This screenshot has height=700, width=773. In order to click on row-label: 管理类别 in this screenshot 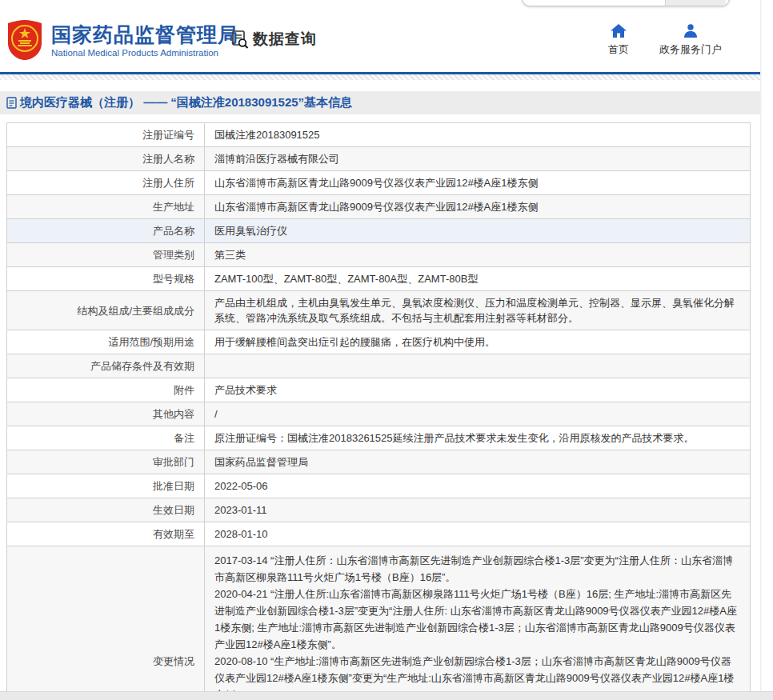, I will do `click(106, 255)`.